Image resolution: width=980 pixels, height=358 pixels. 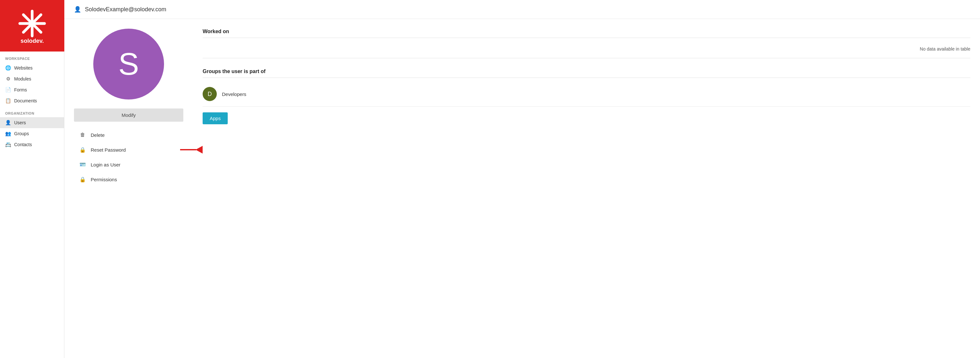 What do you see at coordinates (32, 179) in the screenshot?
I see `sidebar: solodev. WORKSPACE 🌐 Websites ⚙ Modules …` at bounding box center [32, 179].